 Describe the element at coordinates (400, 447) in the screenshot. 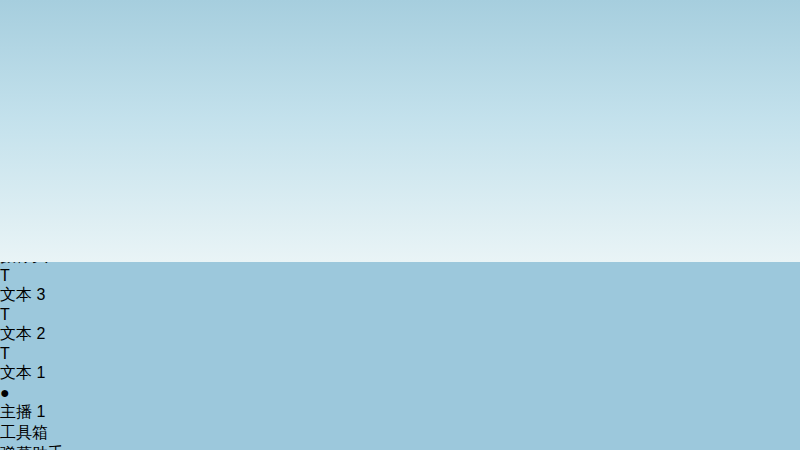

I see `tool-label: 弹幕助手` at that location.